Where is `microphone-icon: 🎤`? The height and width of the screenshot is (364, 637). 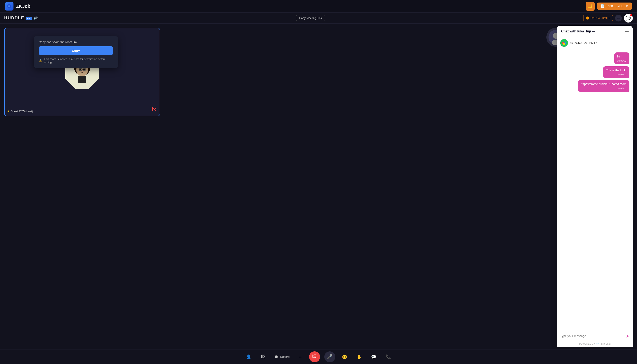 microphone-icon: 🎤 is located at coordinates (330, 357).